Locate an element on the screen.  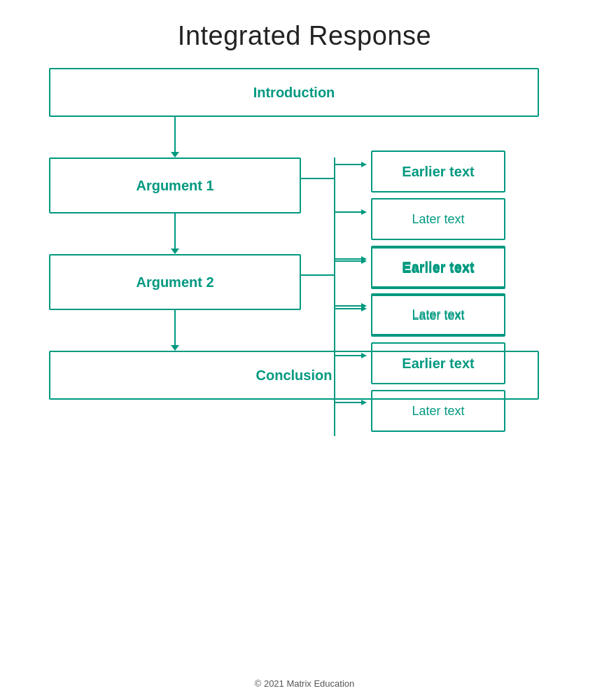
arrow-arg2-conclusion is located at coordinates (175, 348).